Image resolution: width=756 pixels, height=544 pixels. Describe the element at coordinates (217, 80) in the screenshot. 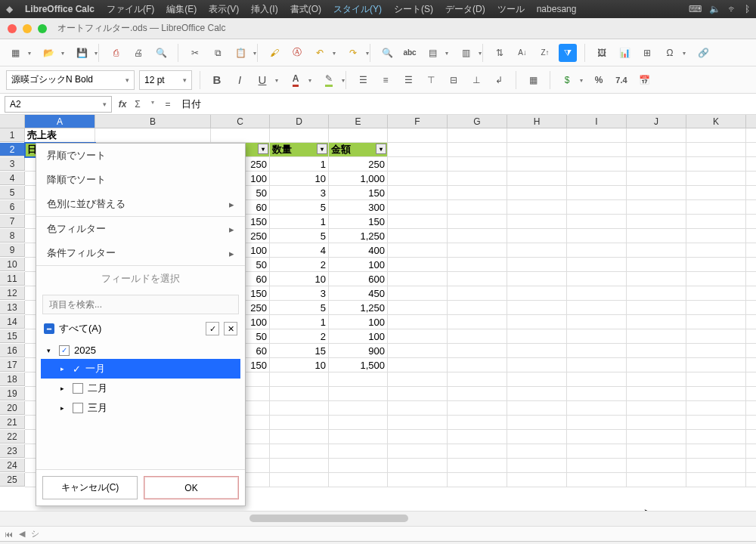

I see `bold-icon: B` at that location.